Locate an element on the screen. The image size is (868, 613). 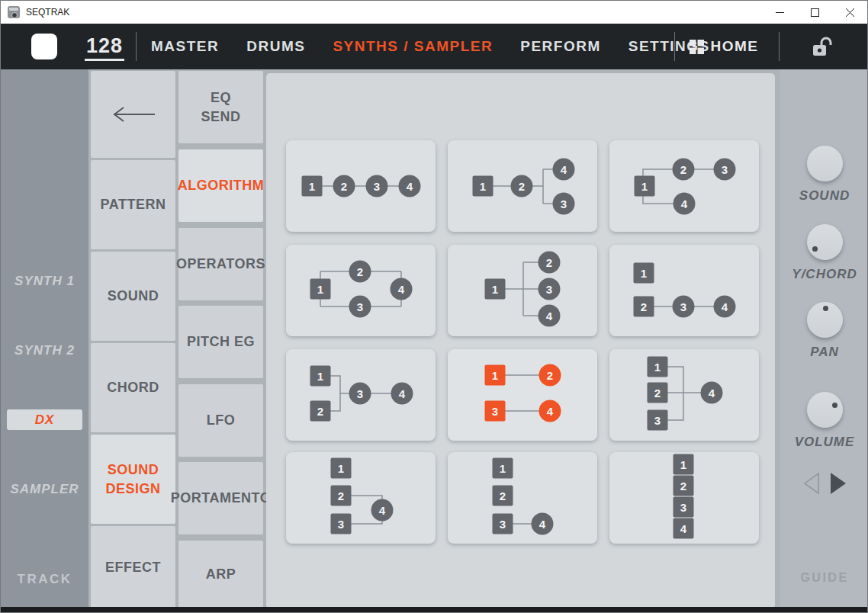
algorithm-card-3: 1234 is located at coordinates (684, 186).